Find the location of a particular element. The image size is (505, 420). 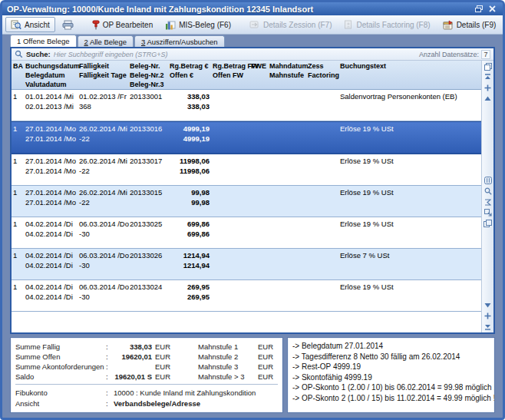

fibukonto-row: Fibukonto : 10000 : Kunde Inland mit Zah… is located at coordinates (147, 392).